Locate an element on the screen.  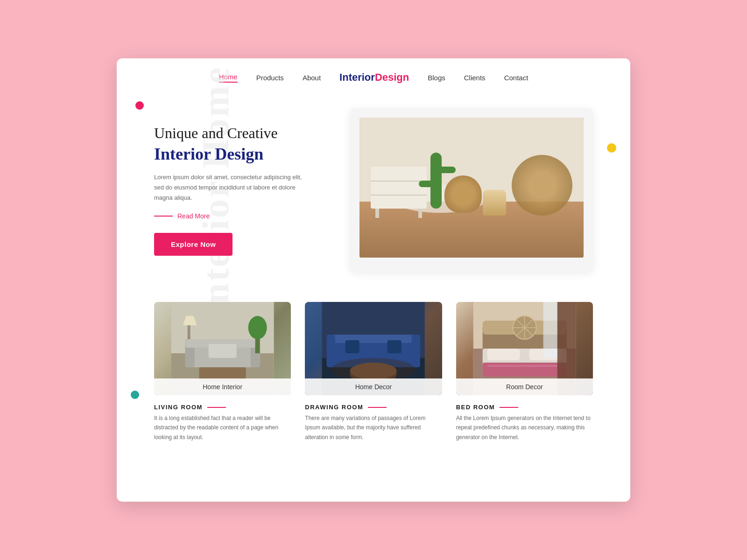
card-label-drawing: Home Decor is located at coordinates (374, 387).